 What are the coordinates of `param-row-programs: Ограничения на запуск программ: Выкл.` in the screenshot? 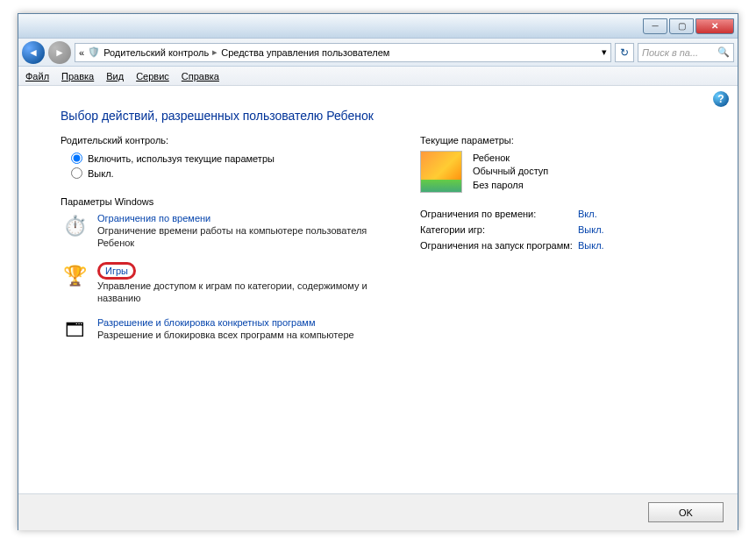 It's located at (567, 245).